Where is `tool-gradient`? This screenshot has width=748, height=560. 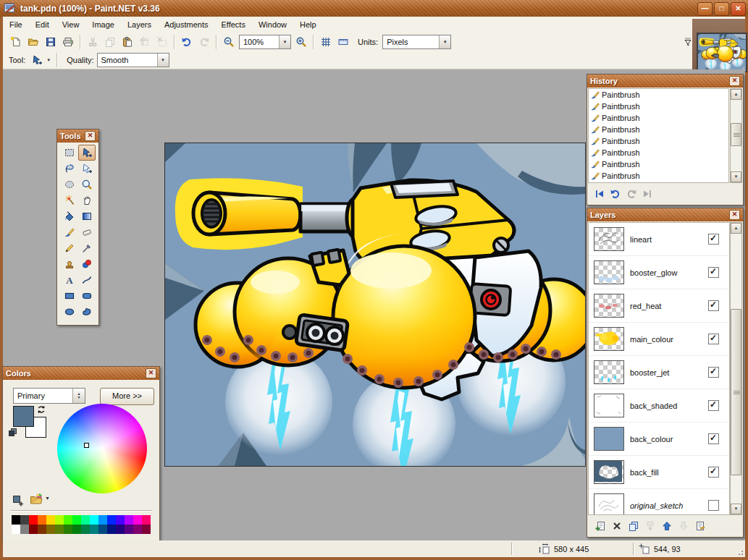 tool-gradient is located at coordinates (87, 216).